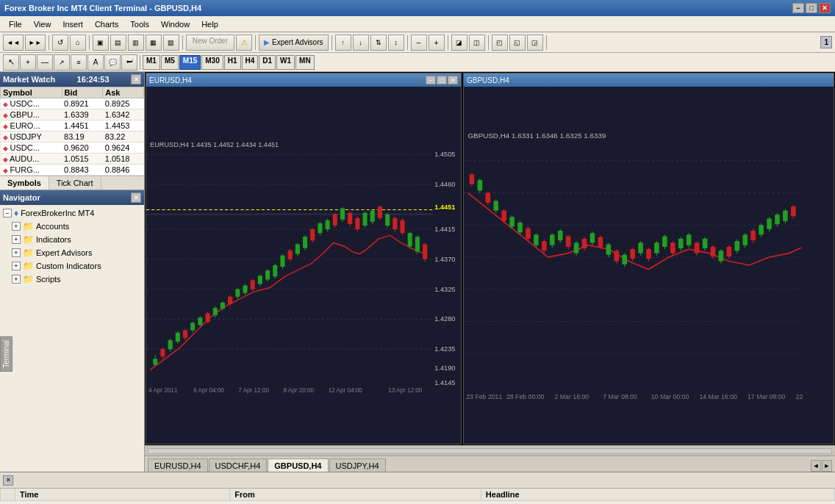 The image size is (835, 504). What do you see at coordinates (209, 391) in the screenshot?
I see `eurusd-x2: 6 Apr 04:00` at bounding box center [209, 391].